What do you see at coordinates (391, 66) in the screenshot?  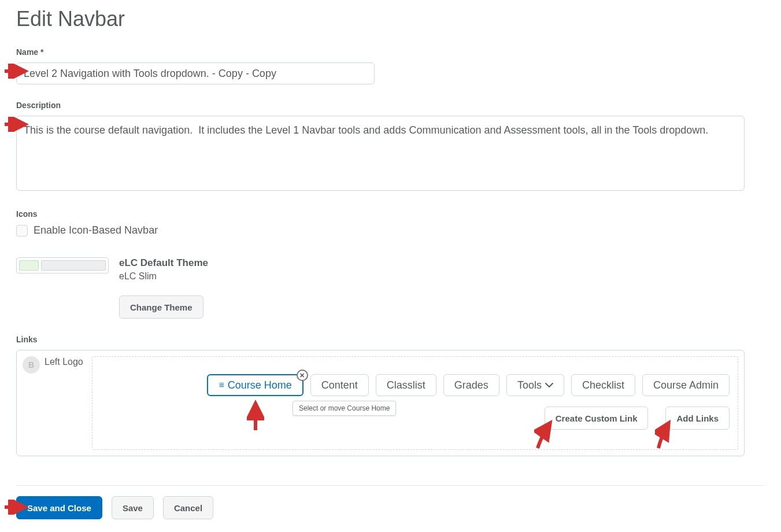 I see `name-section: Name *` at bounding box center [391, 66].